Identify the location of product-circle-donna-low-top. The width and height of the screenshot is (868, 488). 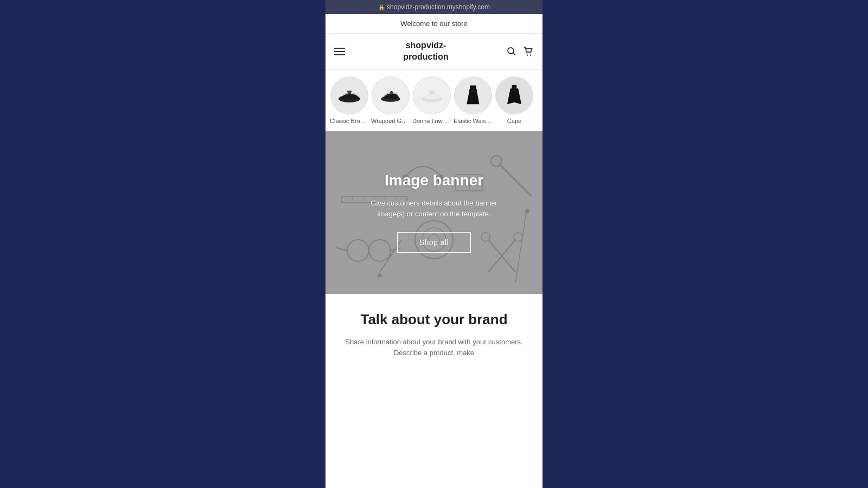
(432, 95).